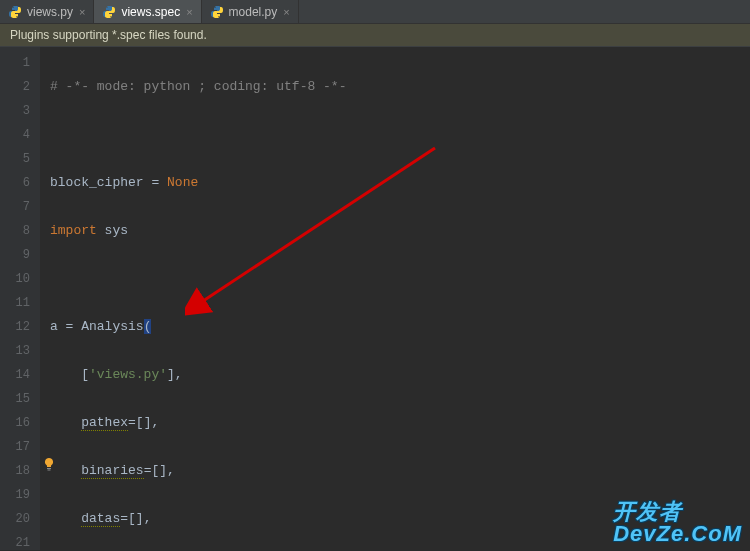  I want to click on code-text: import, so click(74, 230).